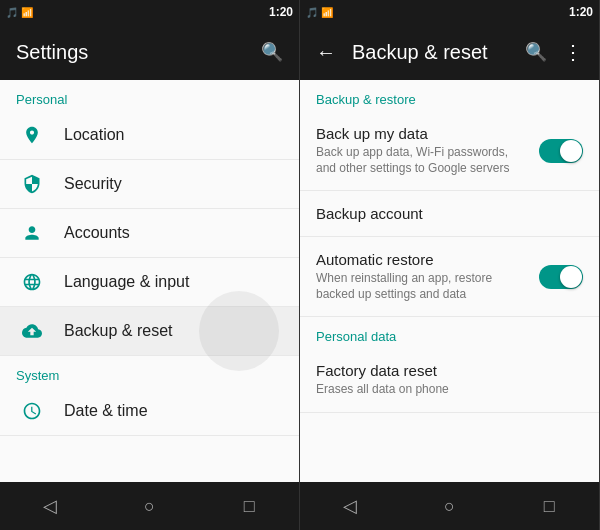  What do you see at coordinates (50, 506) in the screenshot?
I see `back-button-left: ◁` at bounding box center [50, 506].